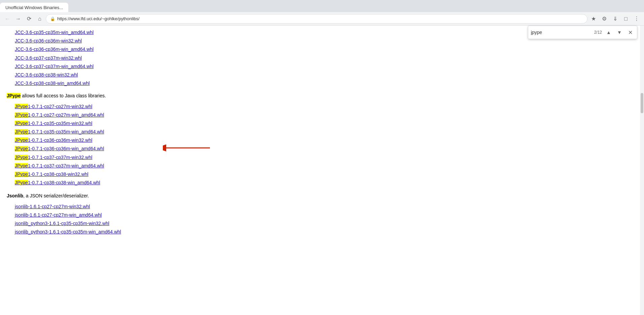 Image resolution: width=644 pixels, height=315 pixels. What do you see at coordinates (56, 196) in the screenshot?
I see `jsonlib-description: , a JSON serializer/deserializer.` at bounding box center [56, 196].